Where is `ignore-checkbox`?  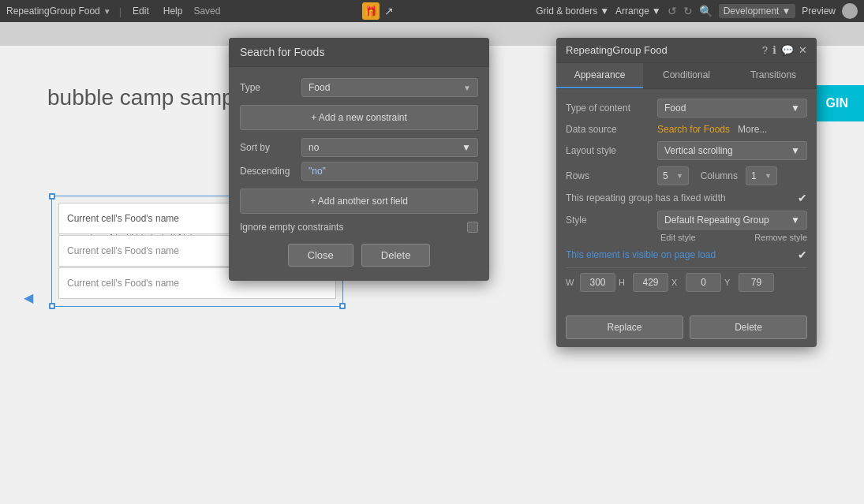
ignore-checkbox is located at coordinates (473, 227).